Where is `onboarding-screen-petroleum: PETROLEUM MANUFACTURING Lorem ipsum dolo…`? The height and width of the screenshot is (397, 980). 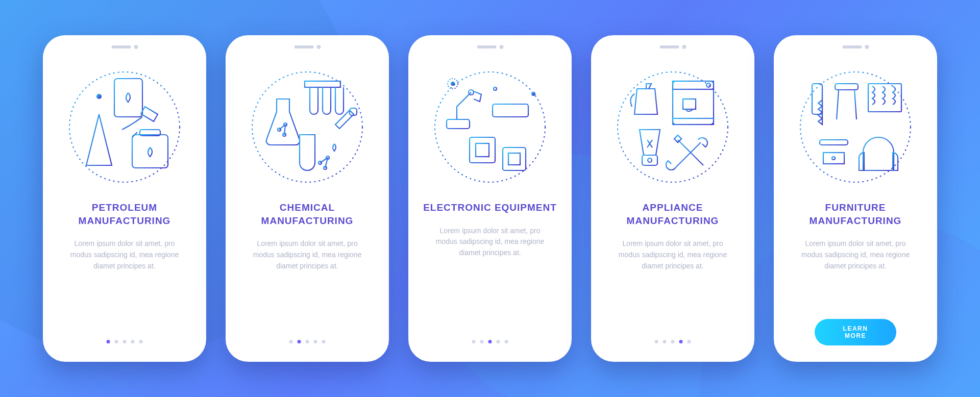
onboarding-screen-petroleum: PETROLEUM MANUFACTURING Lorem ipsum dolo… is located at coordinates (125, 198).